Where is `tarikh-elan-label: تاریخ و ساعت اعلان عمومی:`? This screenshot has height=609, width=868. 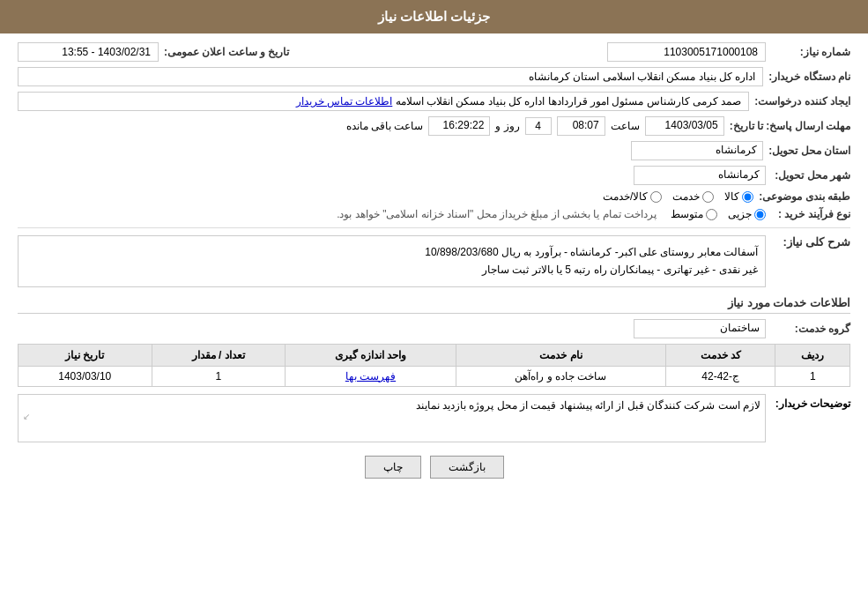
tarikh-elan-label: تاریخ و ساعت اعلان عمومی: is located at coordinates (226, 52).